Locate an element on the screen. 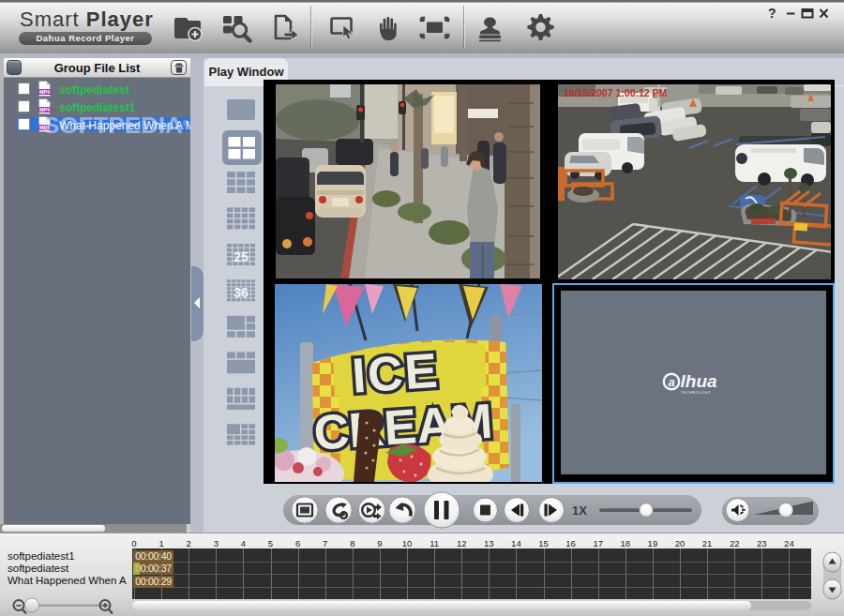  svg-text: TECHNOLOGY is located at coordinates (696, 393).